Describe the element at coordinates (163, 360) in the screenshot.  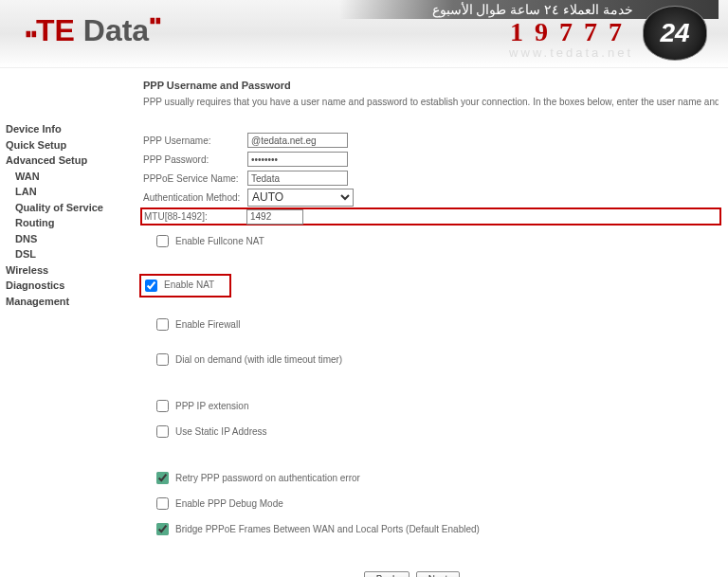
I see `dial-on-demand-checkbox` at that location.